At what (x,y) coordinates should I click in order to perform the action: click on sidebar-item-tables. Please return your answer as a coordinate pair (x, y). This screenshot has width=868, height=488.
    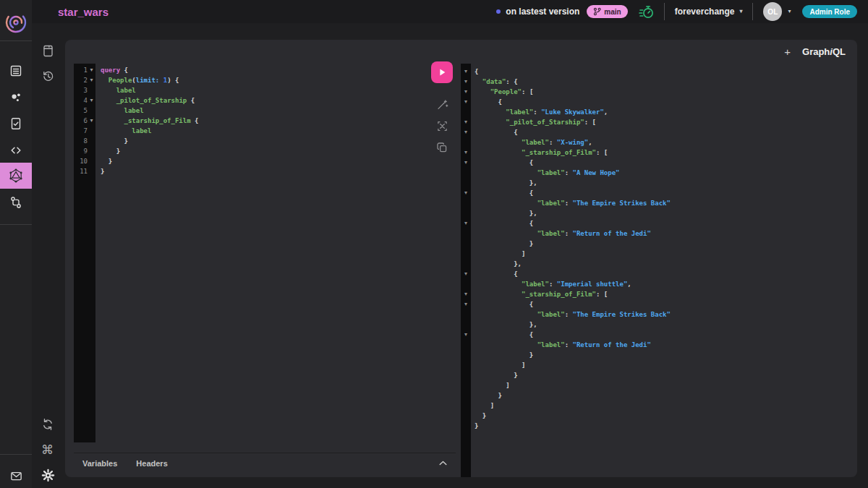
    Looking at the image, I should click on (16, 71).